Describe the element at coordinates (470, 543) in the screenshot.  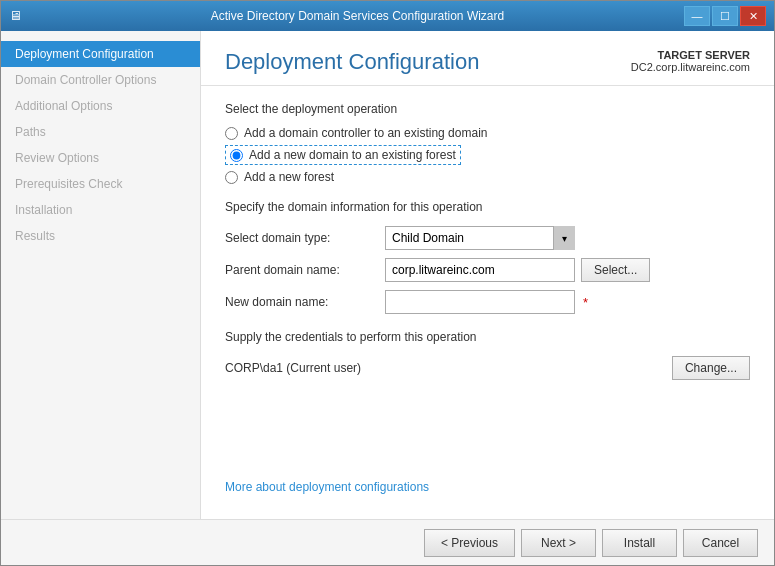
I see `previous-button: < Previous` at that location.